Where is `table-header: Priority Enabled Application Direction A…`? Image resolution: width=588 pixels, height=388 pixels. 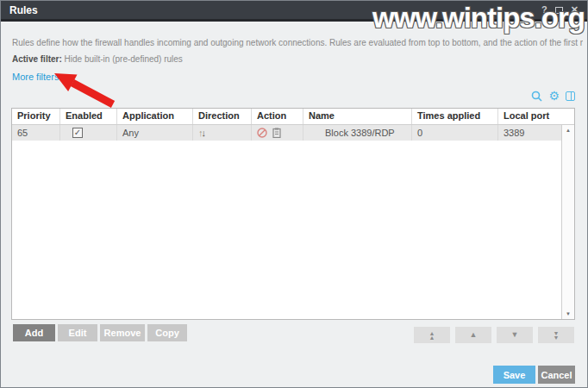
table-header: Priority Enabled Application Direction A… is located at coordinates (293, 117).